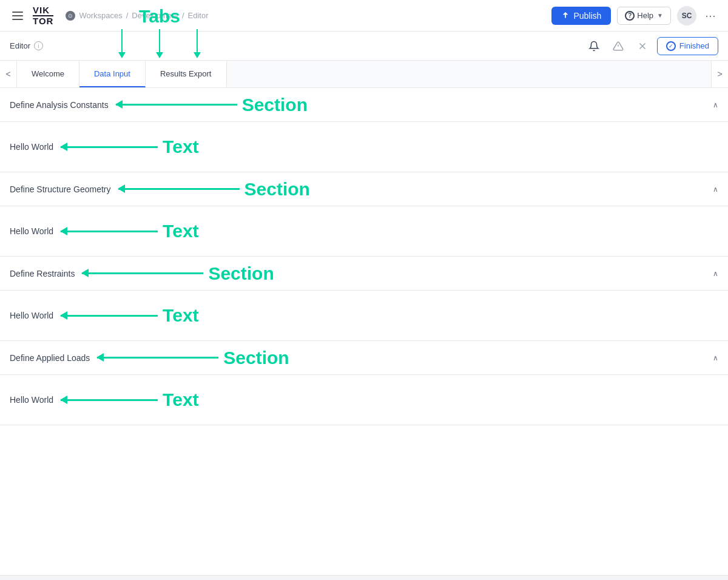 This screenshot has width=728, height=580. I want to click on section-collapse-icon-3: ∧, so click(716, 358).